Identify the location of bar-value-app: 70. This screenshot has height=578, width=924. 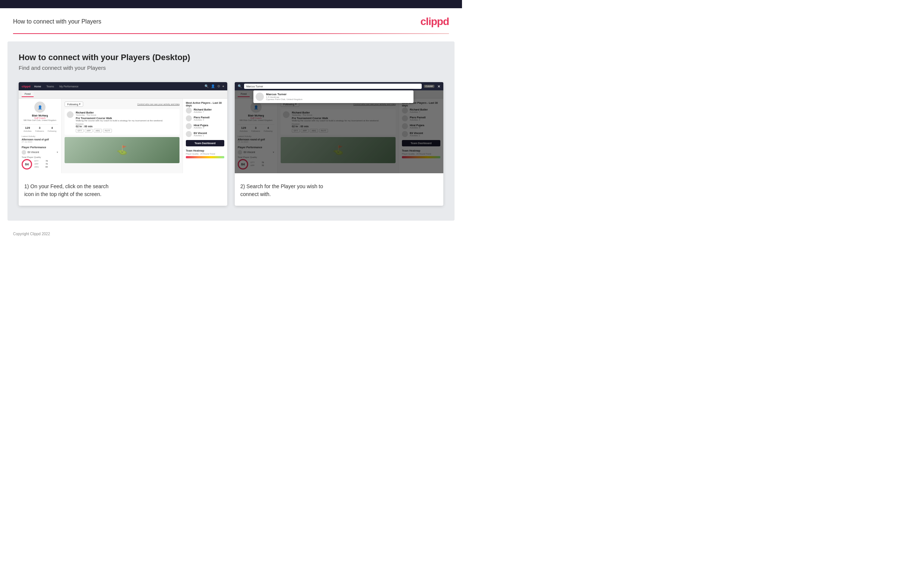
(45, 164).